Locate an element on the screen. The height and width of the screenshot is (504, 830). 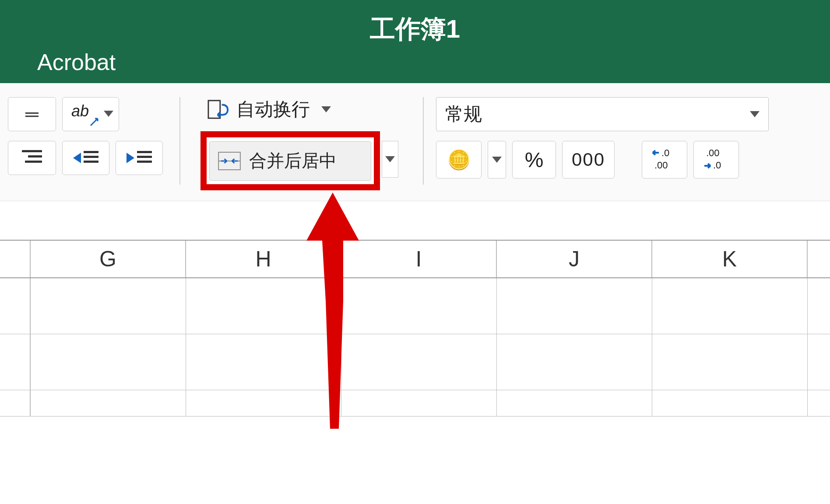
percent-button: % is located at coordinates (534, 160).